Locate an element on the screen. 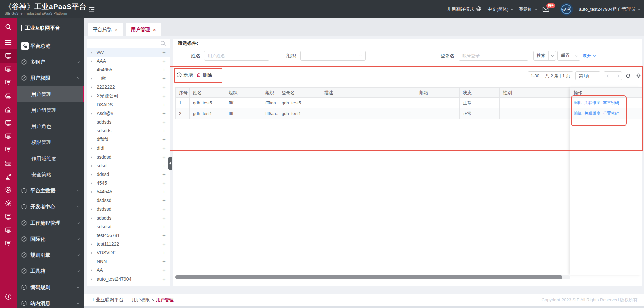 This screenshot has height=308, width=644. tree-node: 454655+ is located at coordinates (128, 70).